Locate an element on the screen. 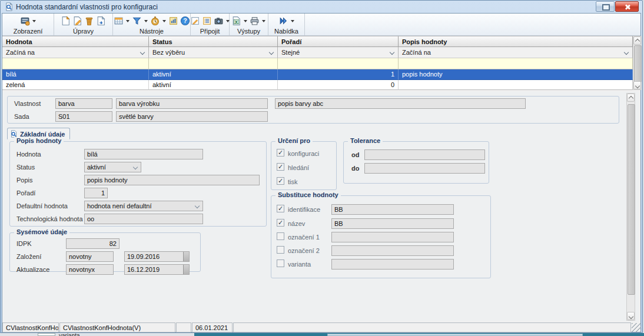  table-settings-icon is located at coordinates (119, 21).